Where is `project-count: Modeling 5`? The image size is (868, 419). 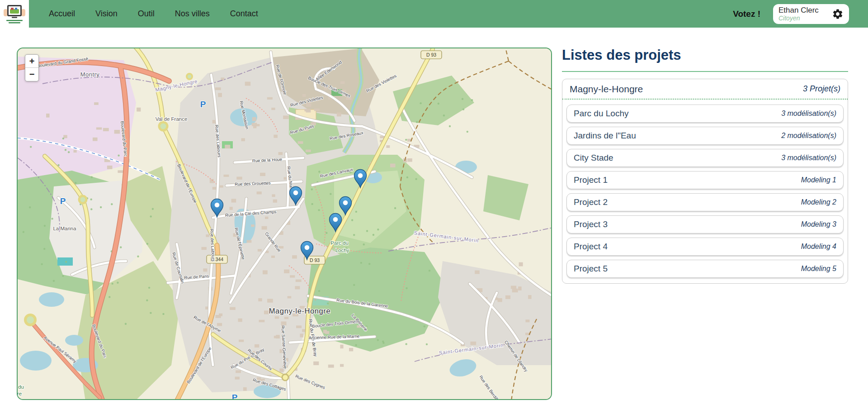
project-count: Modeling 5 is located at coordinates (819, 269).